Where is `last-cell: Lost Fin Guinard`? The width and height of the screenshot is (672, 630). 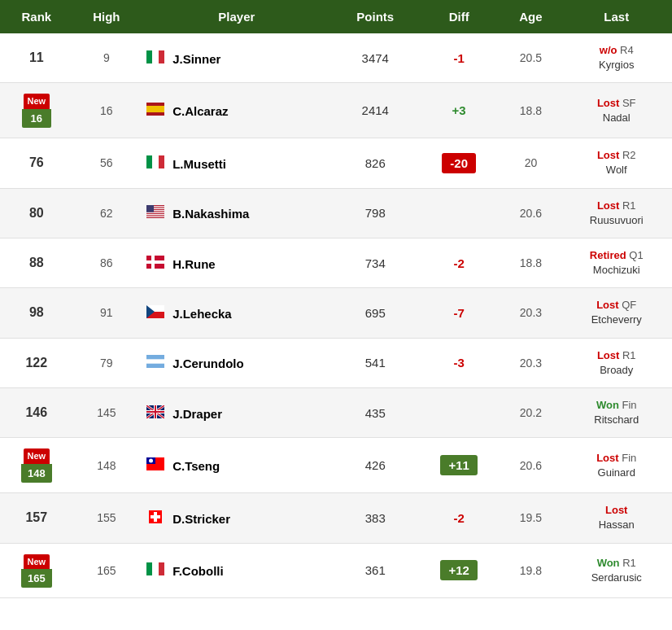
last-cell: Lost Fin Guinard is located at coordinates (617, 466).